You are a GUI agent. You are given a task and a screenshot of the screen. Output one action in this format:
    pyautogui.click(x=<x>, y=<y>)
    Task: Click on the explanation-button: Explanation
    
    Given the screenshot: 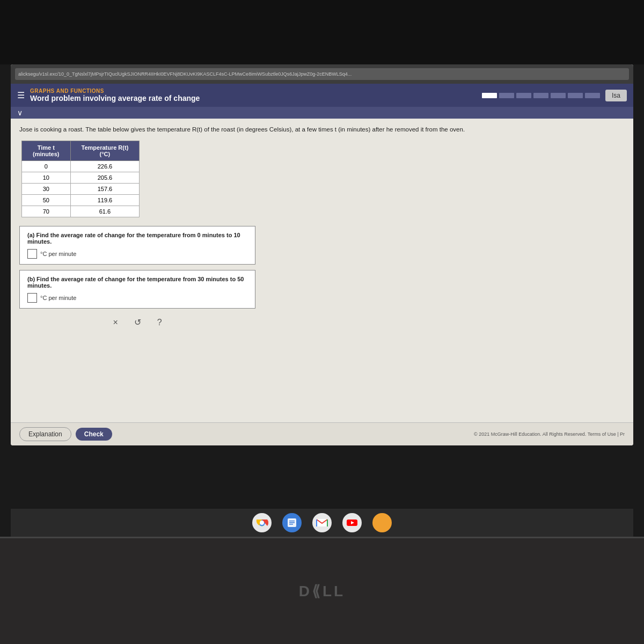 What is the action you would take?
    pyautogui.click(x=45, y=434)
    